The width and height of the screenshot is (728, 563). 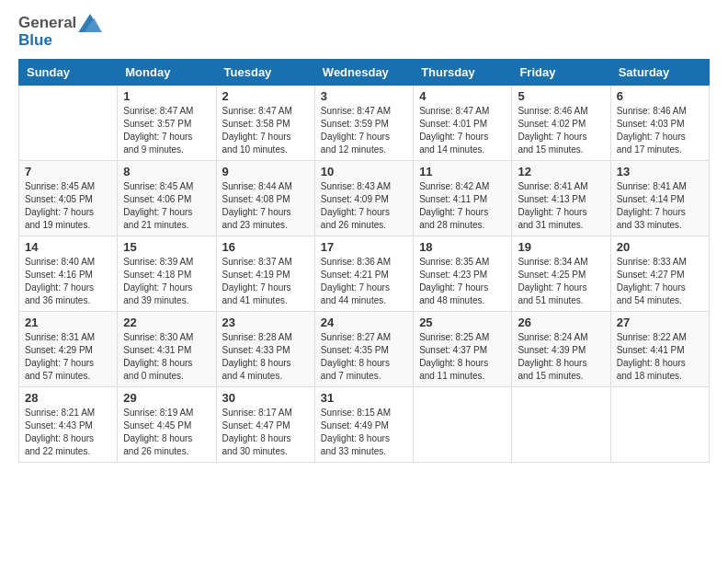 I want to click on week-row-3: 21Sunrise: 8:31 AM Sunset: 4:29 PM Dayli…, so click(x=364, y=349).